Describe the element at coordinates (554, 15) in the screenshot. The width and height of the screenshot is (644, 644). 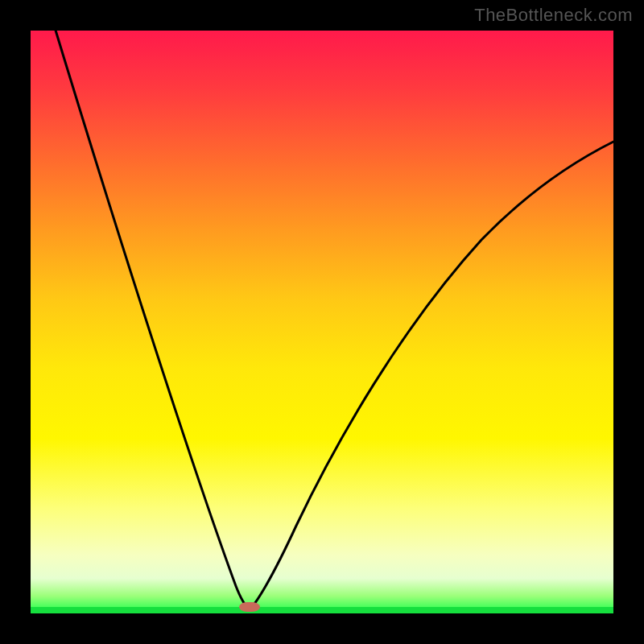
I see `watermark-text: TheBottleneck.com` at that location.